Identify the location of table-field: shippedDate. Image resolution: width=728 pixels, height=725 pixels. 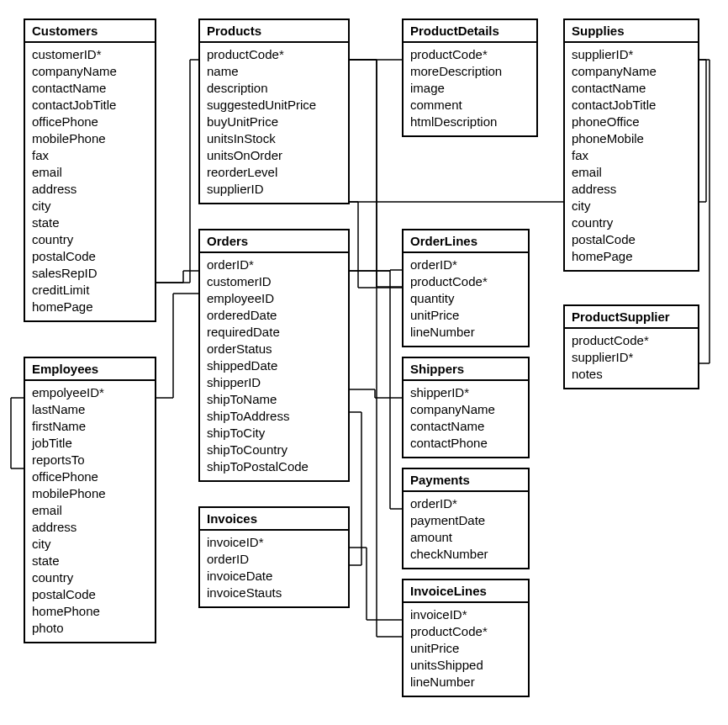
(274, 366).